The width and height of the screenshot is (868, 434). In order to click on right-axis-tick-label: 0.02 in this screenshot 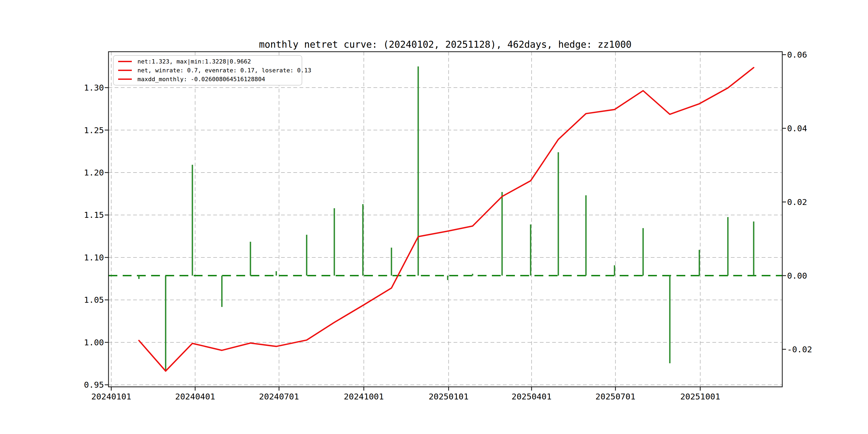, I will do `click(797, 202)`.